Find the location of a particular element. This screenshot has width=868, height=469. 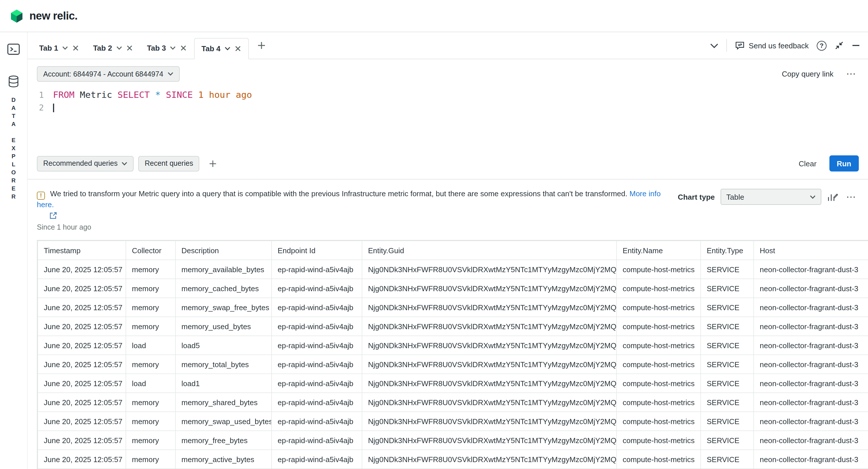

table-row: June 20, 2025 12:05:57 memory memory_tot… is located at coordinates (453, 364).